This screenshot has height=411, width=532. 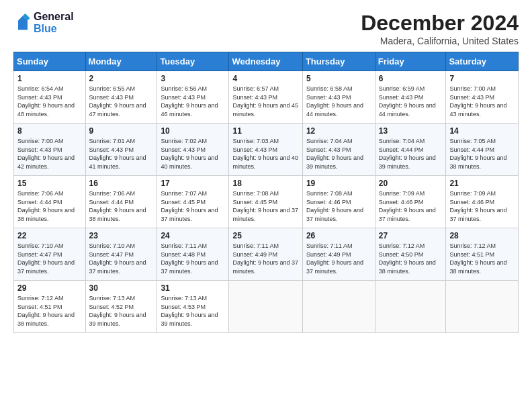 What do you see at coordinates (121, 255) in the screenshot?
I see `table-row: 23Sunrise: 7:10 AMSunset: 4:47 PMDayligh…` at bounding box center [121, 255].